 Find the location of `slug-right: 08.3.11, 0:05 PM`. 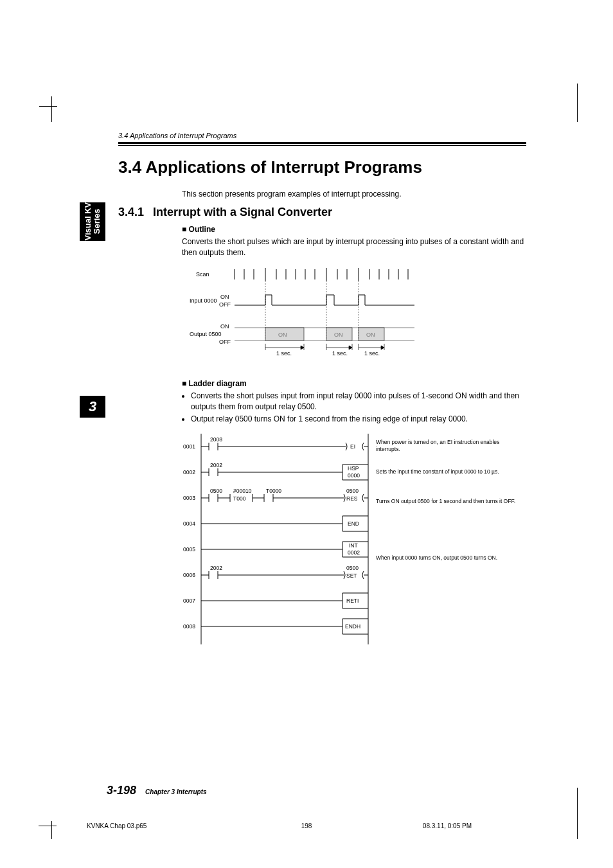

slug-right: 08.3.11, 0:05 PM is located at coordinates (447, 826).